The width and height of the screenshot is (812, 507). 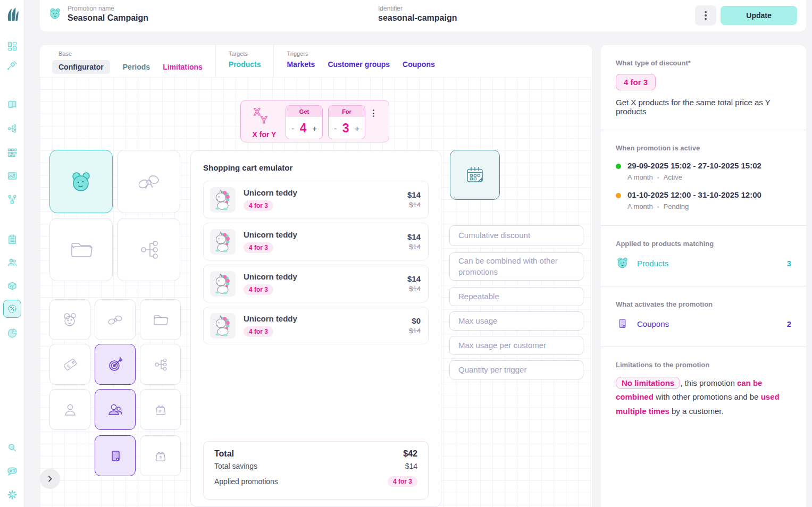 I want to click on limitations-label: Limitations to the promotion, so click(x=704, y=365).